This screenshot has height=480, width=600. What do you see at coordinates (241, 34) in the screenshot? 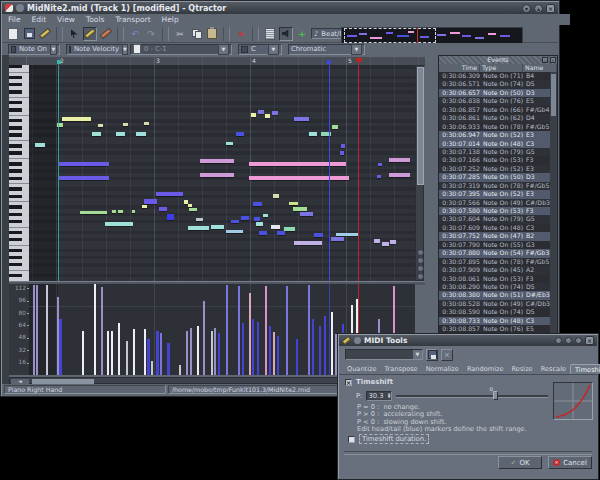
I see `delete-button: ×` at bounding box center [241, 34].